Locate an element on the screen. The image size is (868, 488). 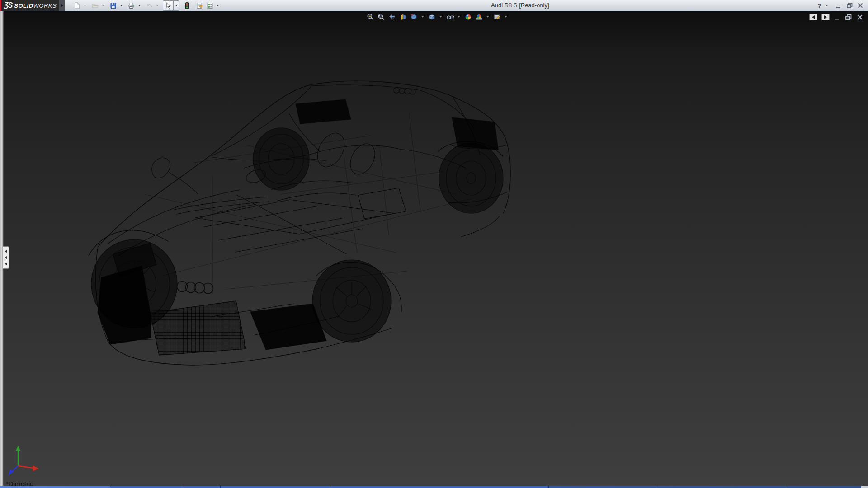
apply-scene-dropdown is located at coordinates (487, 17).